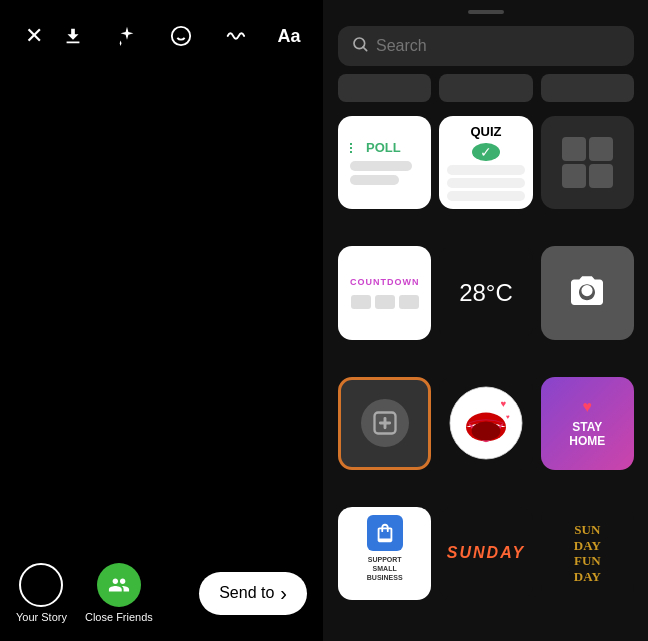  Describe the element at coordinates (486, 162) in the screenshot. I see `sticker-quiz: QUIZ ✓` at that location.